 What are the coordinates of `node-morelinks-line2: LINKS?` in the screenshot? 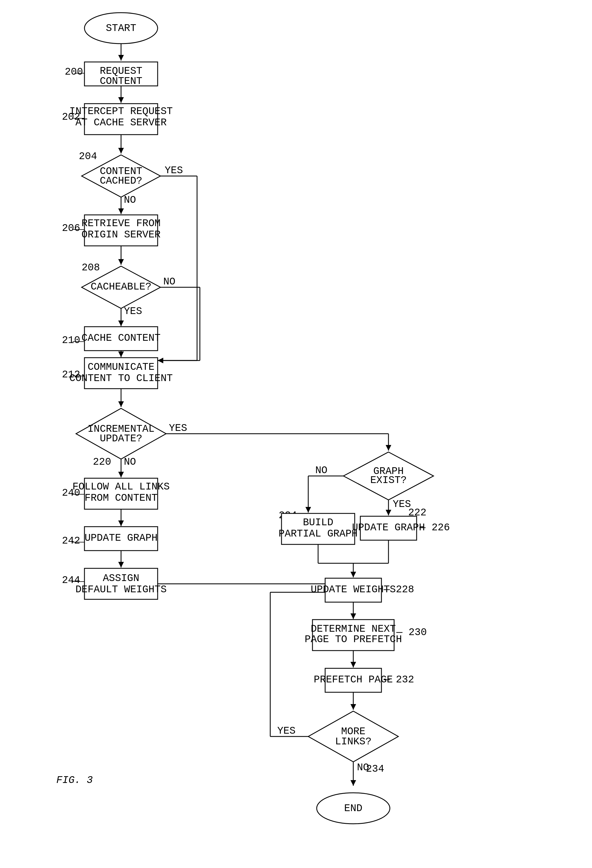 It's located at (353, 742).